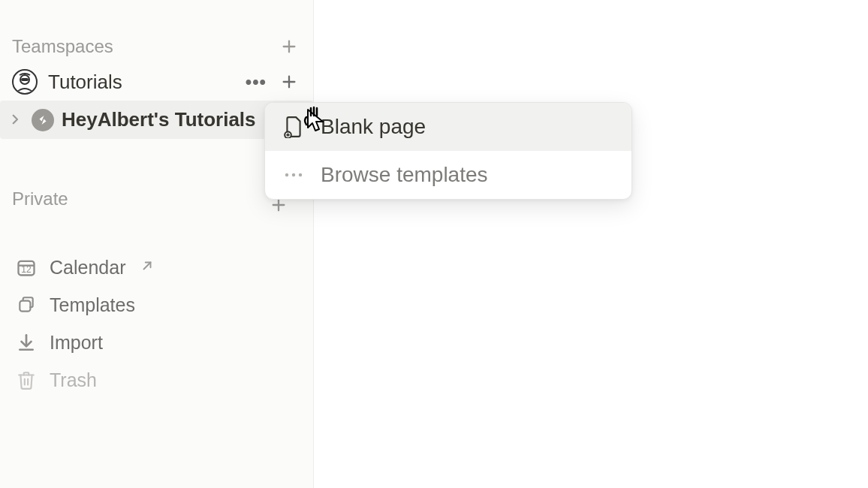  Describe the element at coordinates (26, 267) in the screenshot. I see `calendar-icon: 12` at that location.